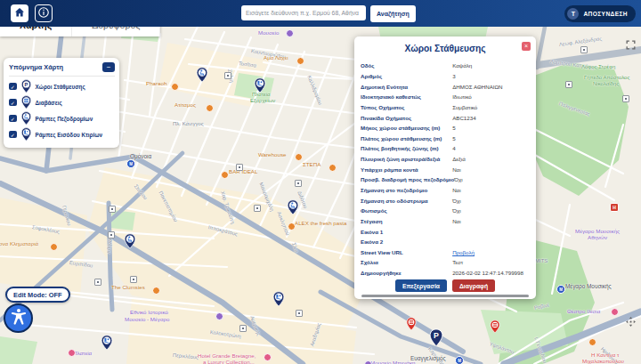  I want to click on map-label: ΣΤΕΠΑ, so click(312, 164).